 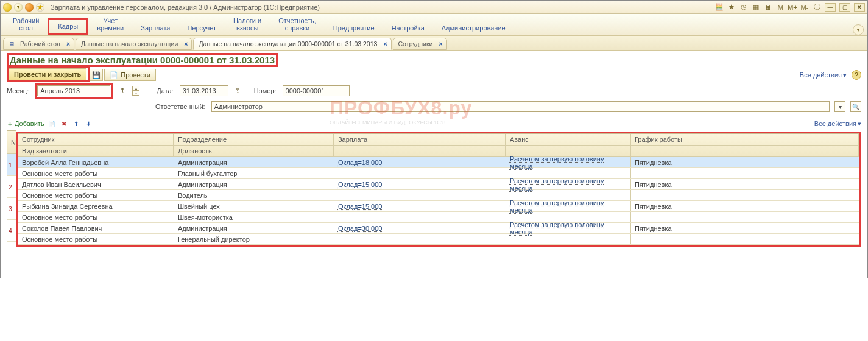 What do you see at coordinates (155, 29) in the screenshot?
I see `section-salary: Зарплата` at bounding box center [155, 29].